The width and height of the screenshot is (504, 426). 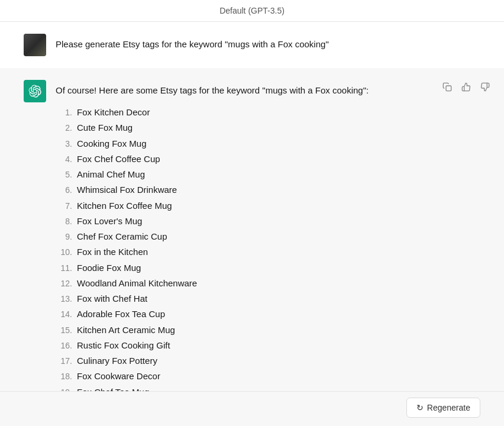 What do you see at coordinates (268, 388) in the screenshot?
I see `list-item: 19.Fox Chef Tea Mug` at bounding box center [268, 388].